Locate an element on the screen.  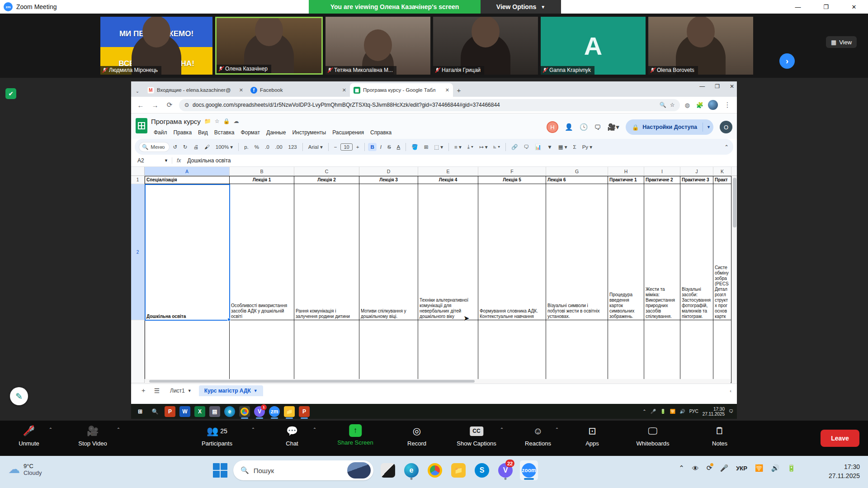
edge-icon: e is located at coordinates (411, 470).